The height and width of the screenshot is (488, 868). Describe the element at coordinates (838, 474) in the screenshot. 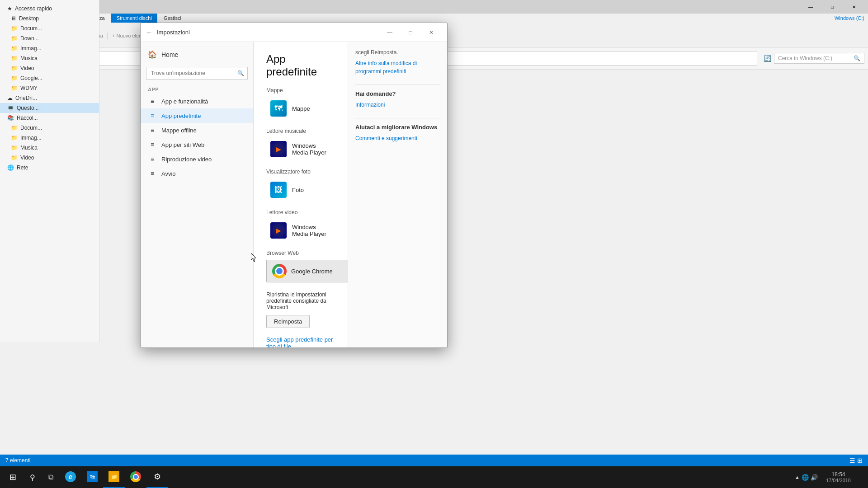

I see `taskbar-time-text: 18:54` at that location.